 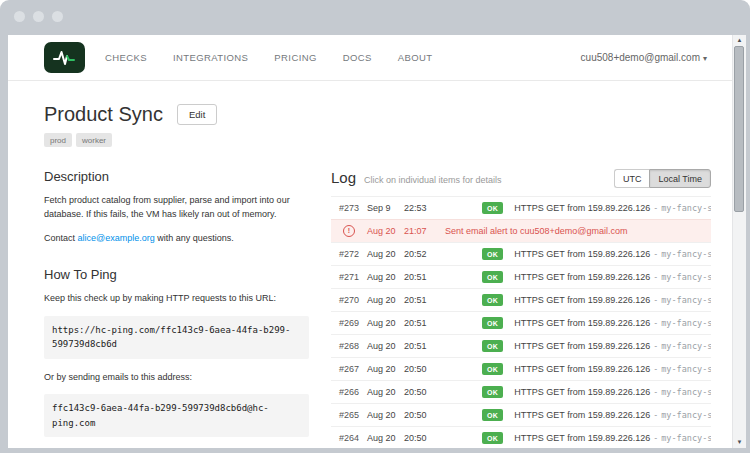 What do you see at coordinates (521, 392) in the screenshot?
I see `log-row: #266 Aug 20 20:50 OK HTTPS GET from 159.…` at bounding box center [521, 392].